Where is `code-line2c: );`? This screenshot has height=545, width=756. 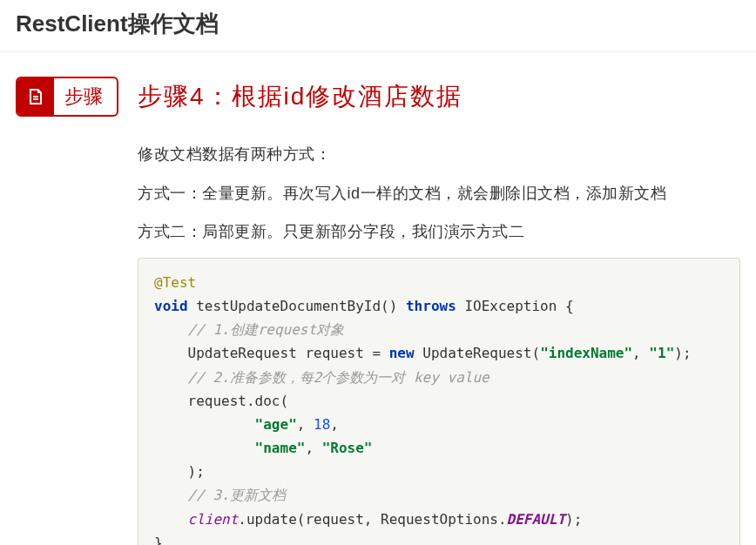 code-line2c: ); is located at coordinates (683, 353).